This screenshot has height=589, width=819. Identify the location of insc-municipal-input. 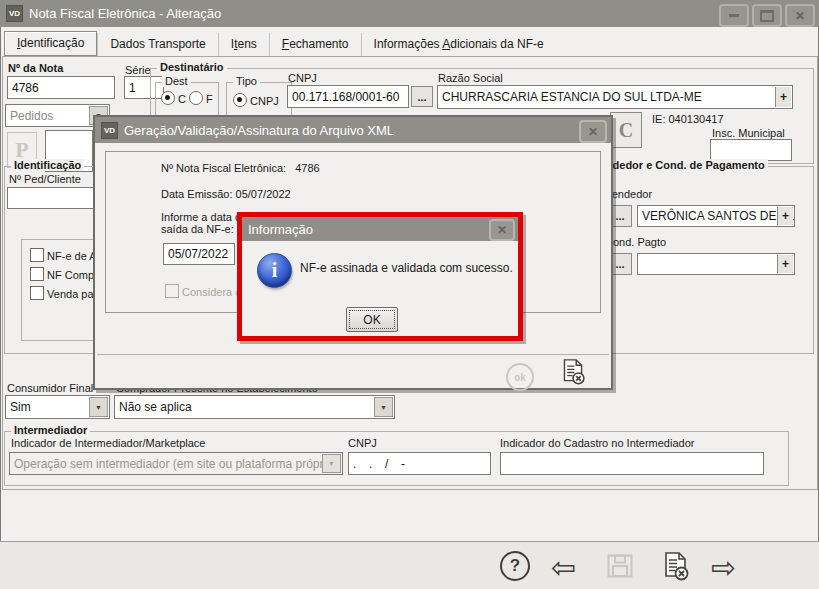
(751, 150).